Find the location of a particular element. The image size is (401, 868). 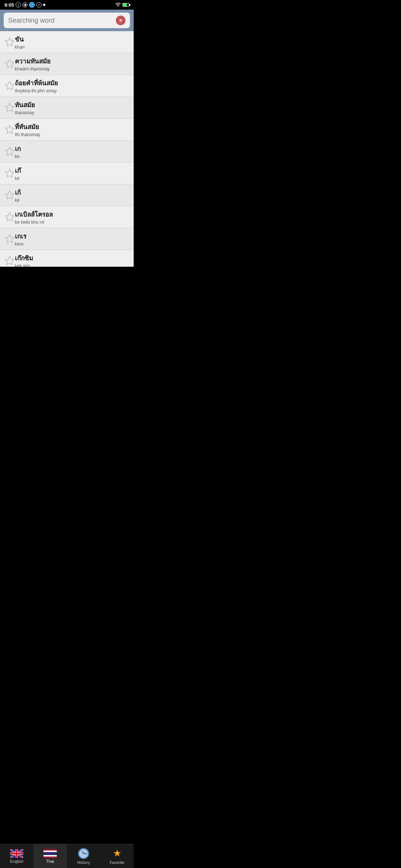

list-item: ทันสมัยthansmay is located at coordinates (67, 108).